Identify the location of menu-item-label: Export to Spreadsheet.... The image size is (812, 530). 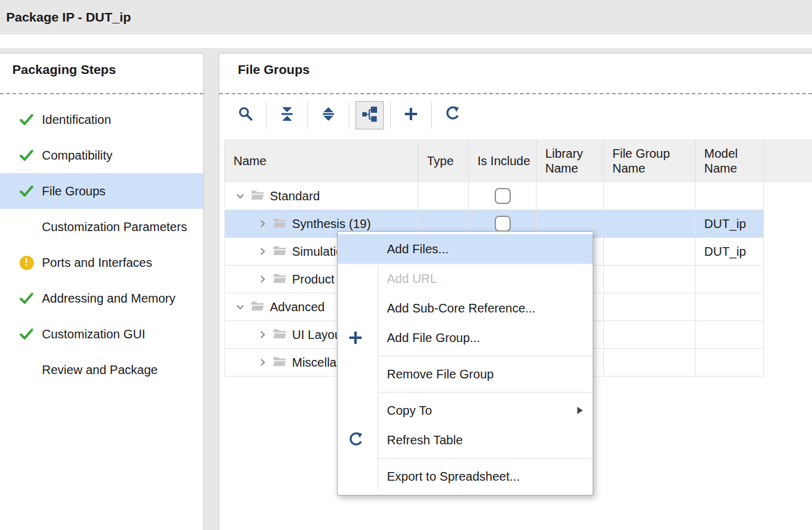
(453, 476).